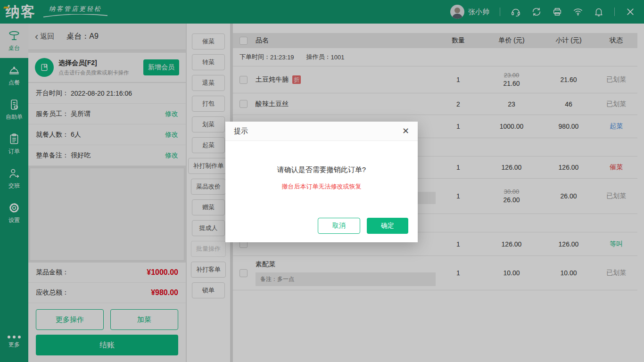 This screenshot has height=362, width=644. What do you see at coordinates (363, 226) in the screenshot?
I see `dialog-footer: 取消 确定` at bounding box center [363, 226].